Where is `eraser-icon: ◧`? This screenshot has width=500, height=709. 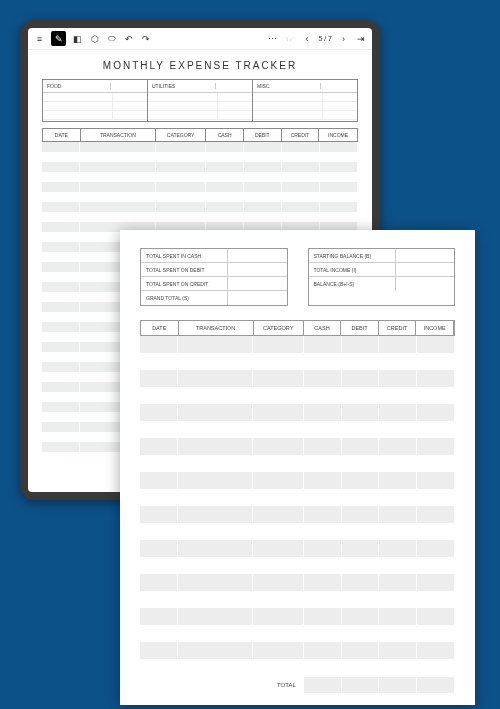
eraser-icon: ◧ is located at coordinates (78, 38).